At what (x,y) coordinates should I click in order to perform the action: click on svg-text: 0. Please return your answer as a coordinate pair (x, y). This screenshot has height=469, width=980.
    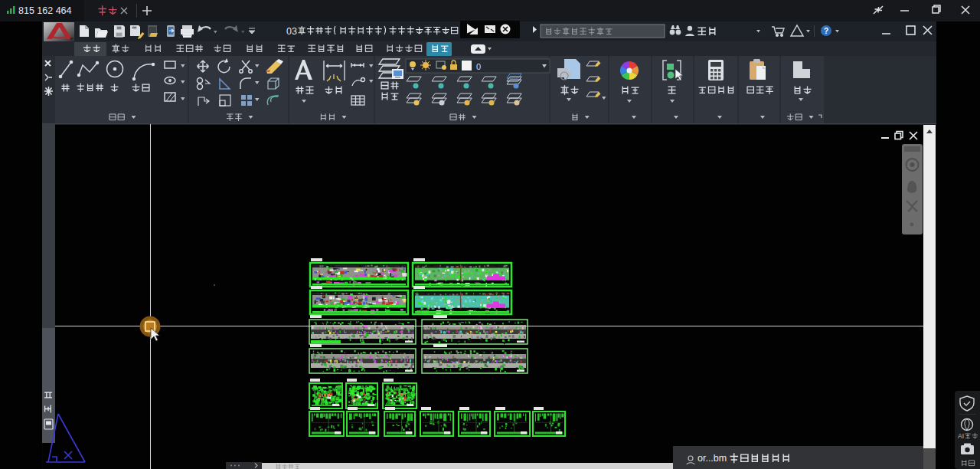
    Looking at the image, I should click on (479, 67).